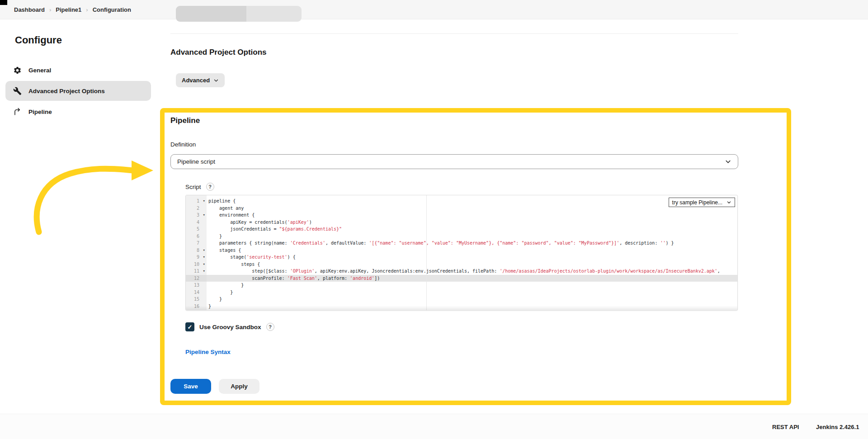 This screenshot has width=868, height=439. What do you see at coordinates (196, 271) in the screenshot?
I see `gutter-line-11: 11▾` at bounding box center [196, 271].